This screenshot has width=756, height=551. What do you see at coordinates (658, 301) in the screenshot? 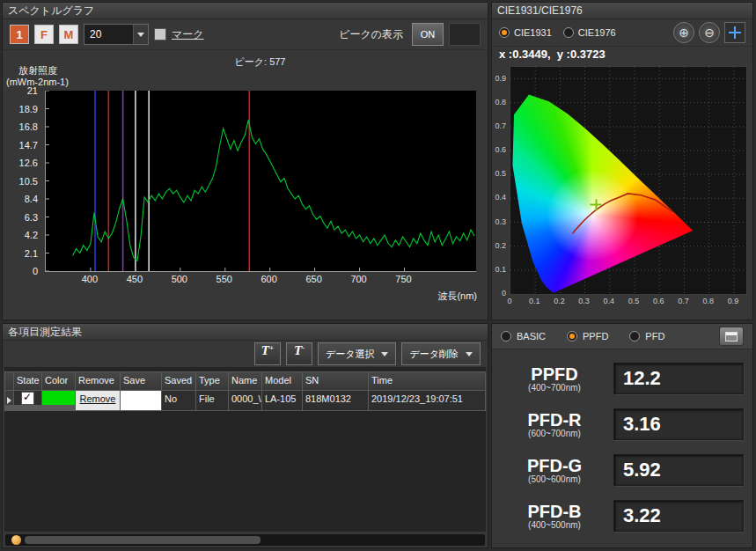
I see `cie-x-tick-label: 0.6` at bounding box center [658, 301].